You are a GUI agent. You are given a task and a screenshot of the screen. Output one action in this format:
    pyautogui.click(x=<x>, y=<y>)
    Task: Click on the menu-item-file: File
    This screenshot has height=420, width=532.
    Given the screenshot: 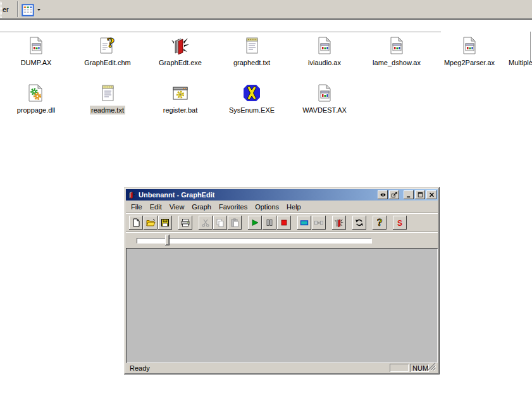 What is the action you would take?
    pyautogui.click(x=137, y=207)
    